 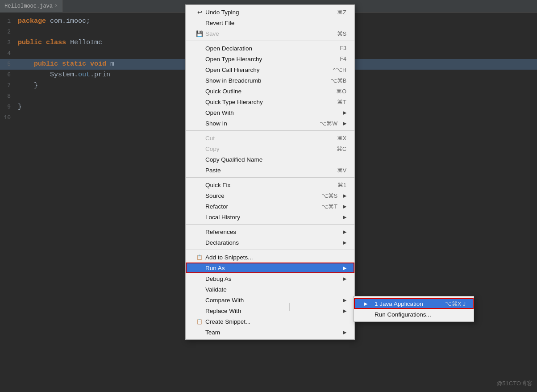 What do you see at coordinates (270, 113) in the screenshot?
I see `menu-item-open-with: Open With ▶` at bounding box center [270, 113].